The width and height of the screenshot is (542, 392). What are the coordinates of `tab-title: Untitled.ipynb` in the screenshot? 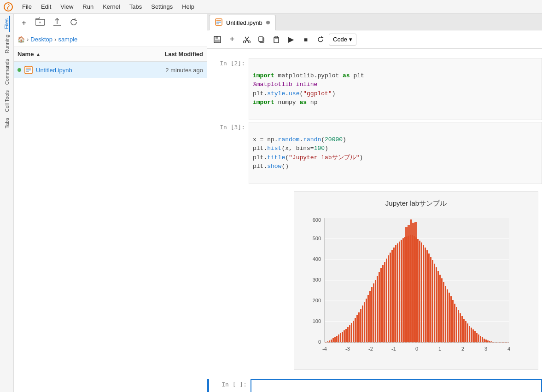 It's located at (244, 23).